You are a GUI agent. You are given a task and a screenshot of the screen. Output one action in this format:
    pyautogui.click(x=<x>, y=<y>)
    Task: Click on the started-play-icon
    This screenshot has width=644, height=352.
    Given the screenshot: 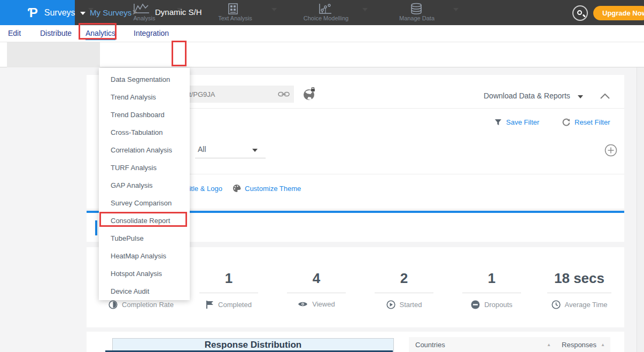 What is the action you would take?
    pyautogui.click(x=391, y=305)
    